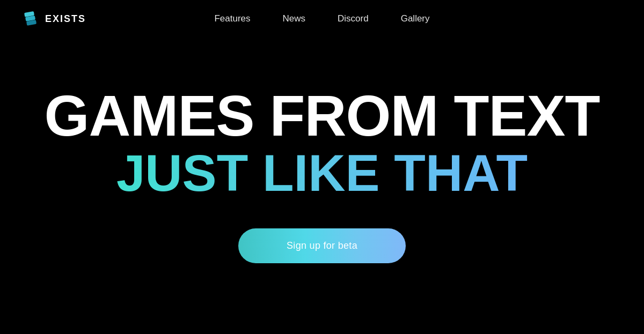 The image size is (644, 334). What do you see at coordinates (415, 19) in the screenshot?
I see `nav-item-gallery: Gallery` at bounding box center [415, 19].